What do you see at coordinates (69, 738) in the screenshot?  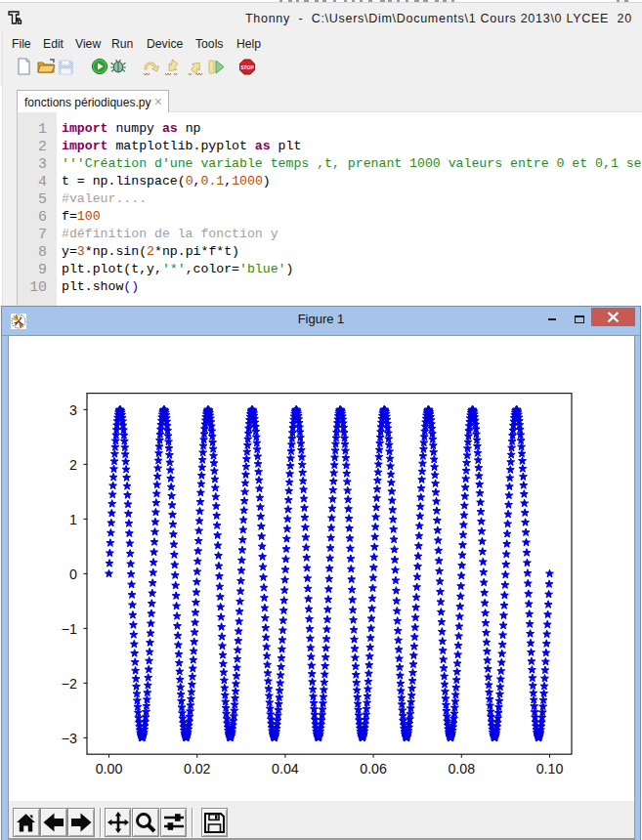 I see `svg-text: −3` at bounding box center [69, 738].